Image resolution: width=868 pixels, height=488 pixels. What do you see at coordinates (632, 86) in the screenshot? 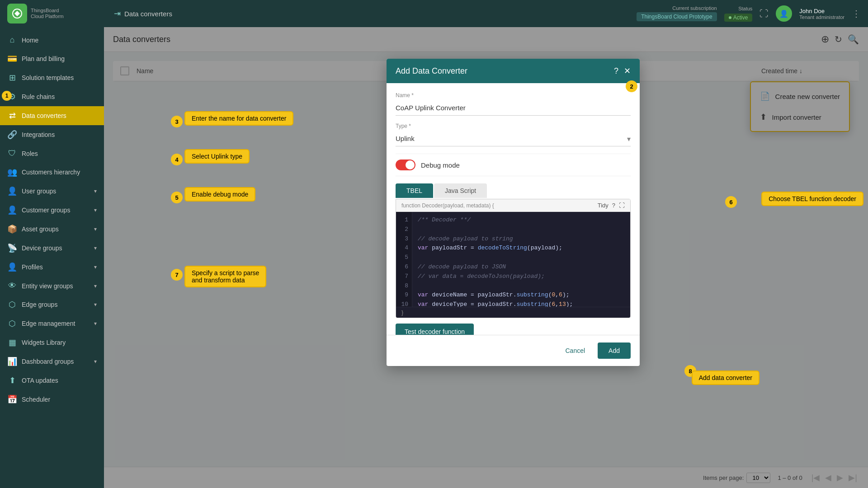
I see `step-2-badge: 2` at bounding box center [632, 86].